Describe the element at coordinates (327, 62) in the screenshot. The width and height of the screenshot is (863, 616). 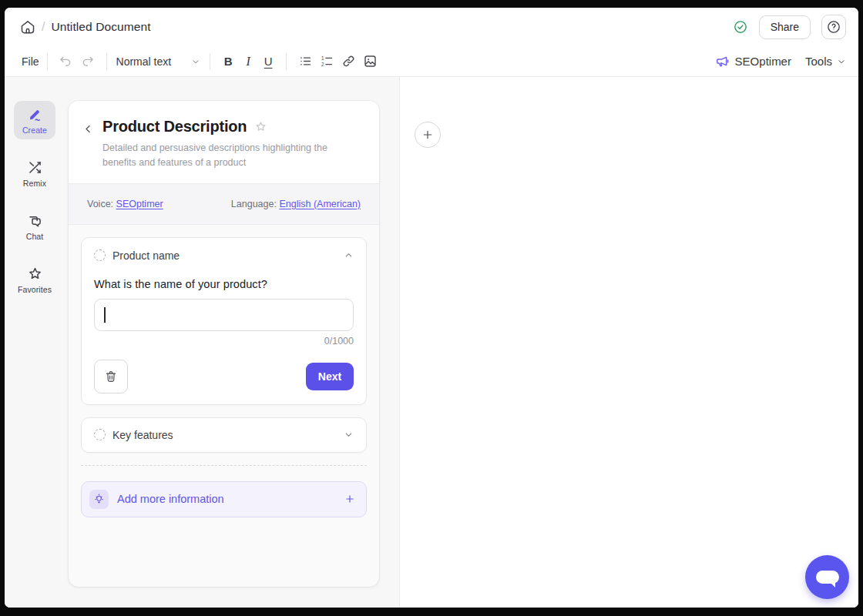
I see `numbered-list-button: 1 2` at that location.